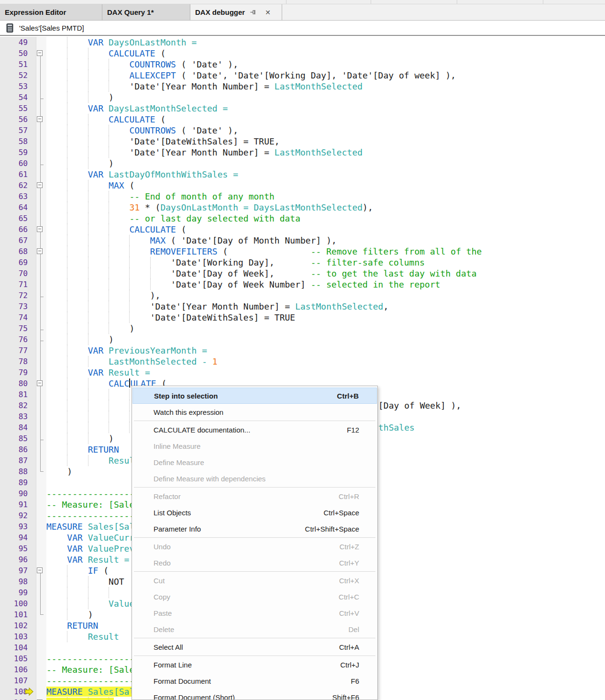  Describe the element at coordinates (326, 76) in the screenshot. I see `code-line: ALLEXCEPT ( 'Date', 'Date'[Working Day],…` at that location.